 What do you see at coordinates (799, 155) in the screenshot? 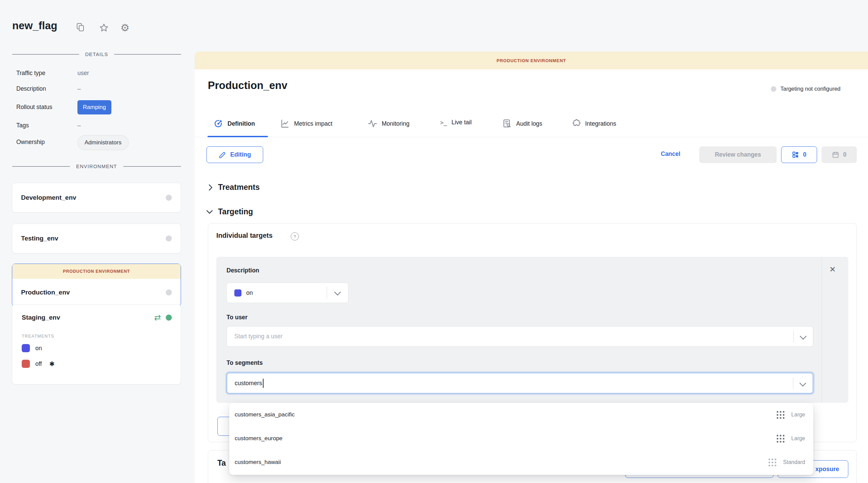
I see `changes-count-button: 0` at bounding box center [799, 155].